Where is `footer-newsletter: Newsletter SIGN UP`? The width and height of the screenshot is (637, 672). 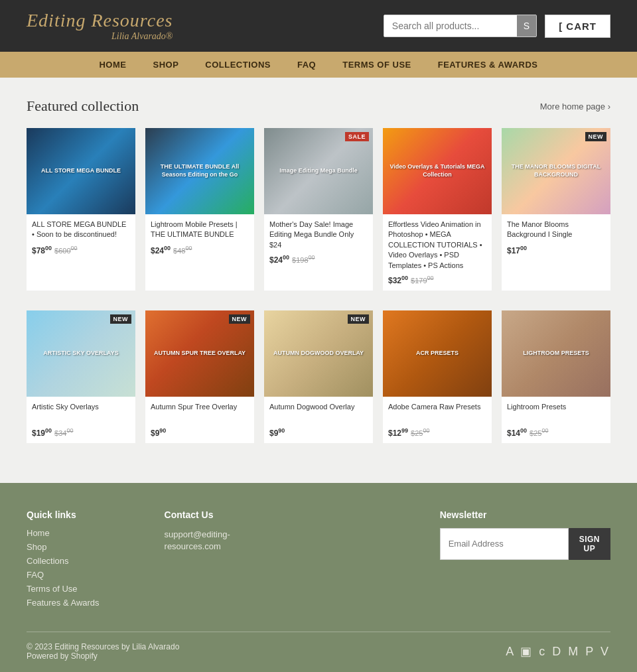 footer-newsletter: Newsletter SIGN UP is located at coordinates (526, 561).